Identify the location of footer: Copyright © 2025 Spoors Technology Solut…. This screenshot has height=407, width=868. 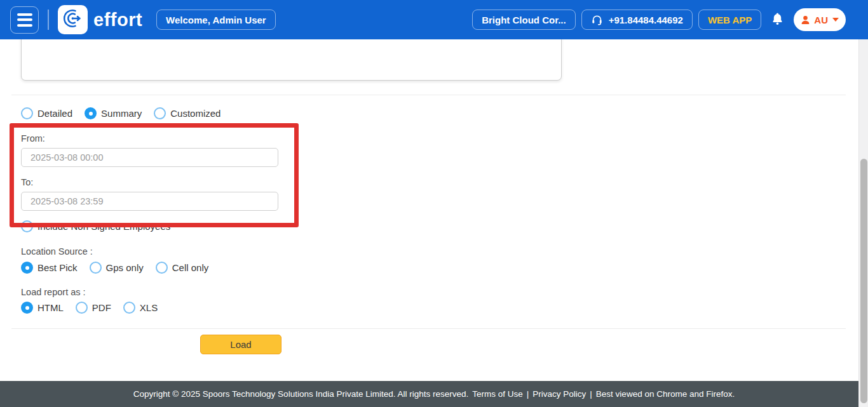
(434, 394).